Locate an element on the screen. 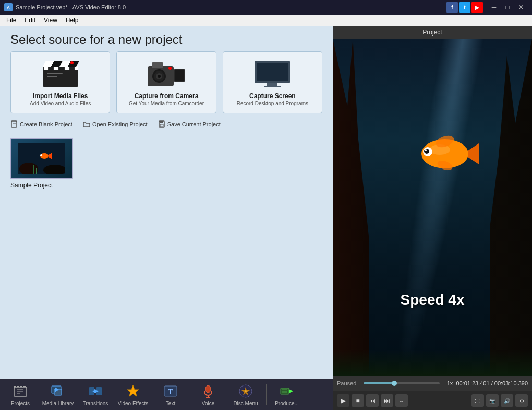  import-media-card: Import Media Files Add Video and Audio F… is located at coordinates (61, 82).